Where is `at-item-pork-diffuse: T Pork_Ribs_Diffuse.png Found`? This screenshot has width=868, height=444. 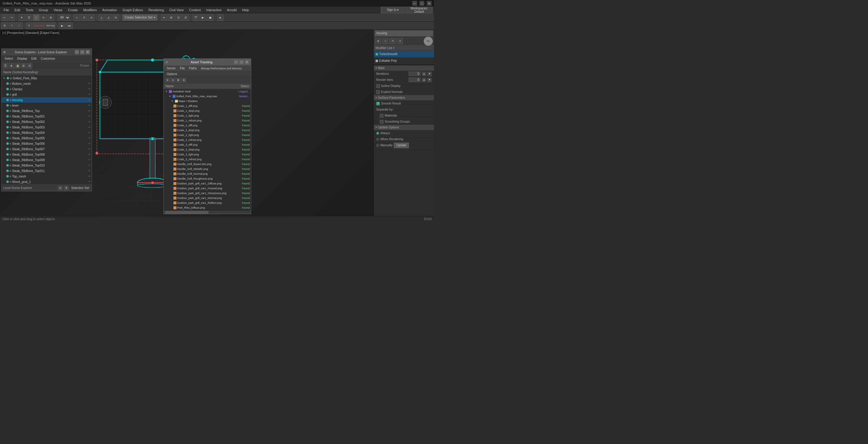
at-item-pork-diffuse: T Pork_Ribs_Diffuse.png Found is located at coordinates (208, 208).